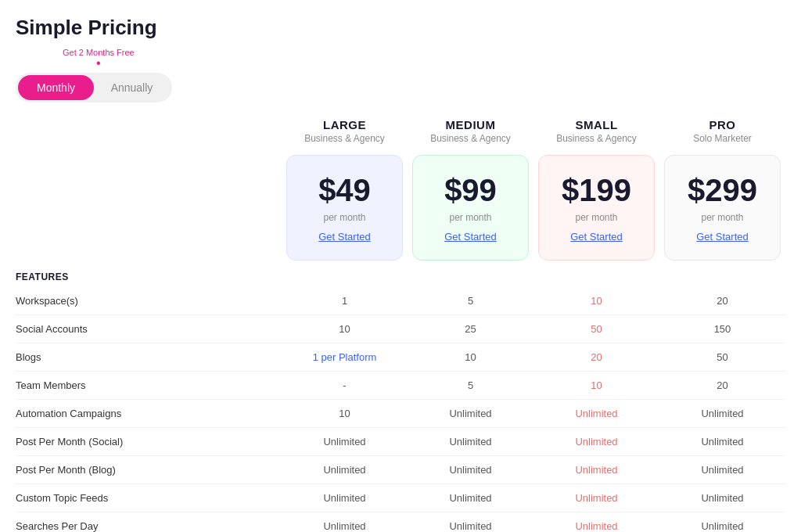 This screenshot has width=801, height=532. Describe the element at coordinates (596, 358) in the screenshot. I see `feature-2-medium: 20` at that location.